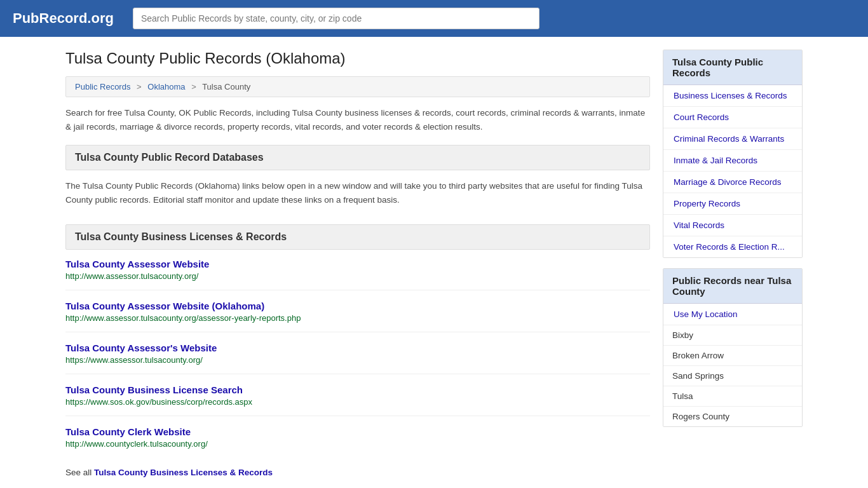  I want to click on record-entry: Tulsa County Assessor's Website https://…, so click(358, 358).